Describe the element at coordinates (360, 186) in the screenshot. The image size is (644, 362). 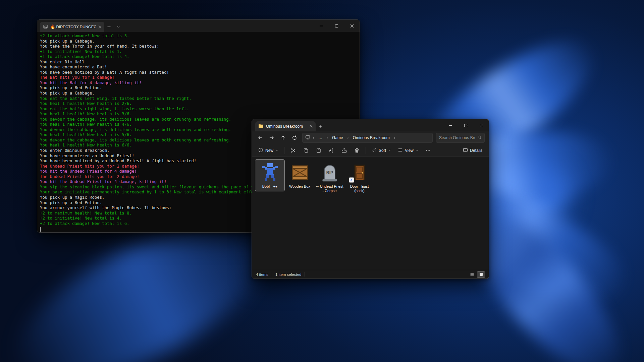
I see `file-label-line: Door - East` at that location.